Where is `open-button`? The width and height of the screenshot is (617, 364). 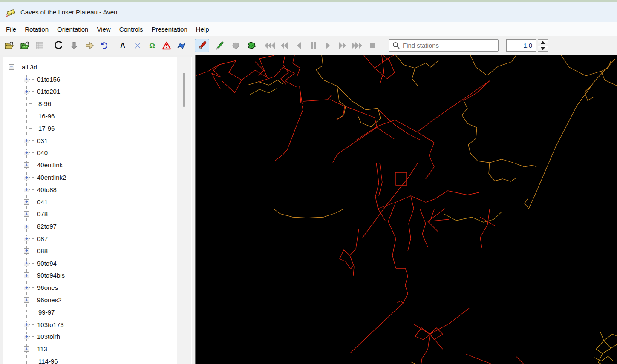
open-button is located at coordinates (9, 46).